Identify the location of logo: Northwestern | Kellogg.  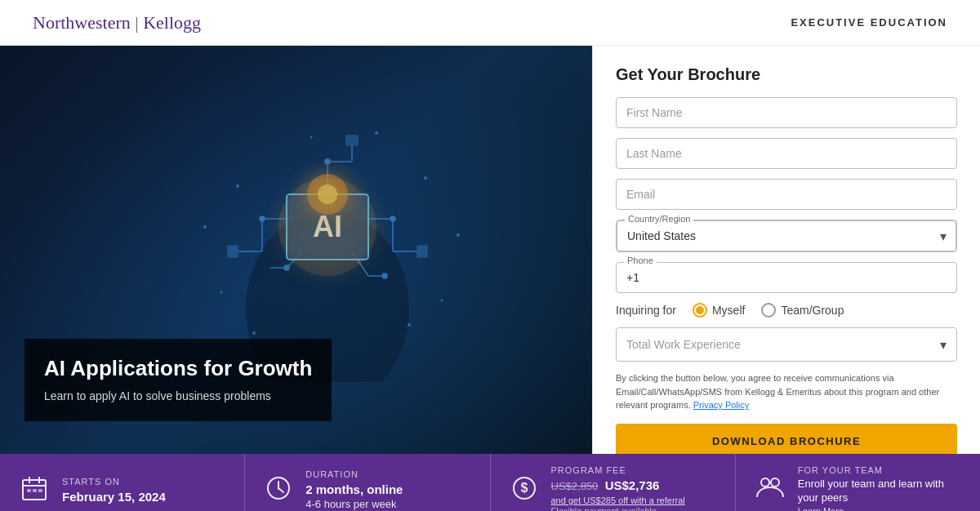
(117, 23).